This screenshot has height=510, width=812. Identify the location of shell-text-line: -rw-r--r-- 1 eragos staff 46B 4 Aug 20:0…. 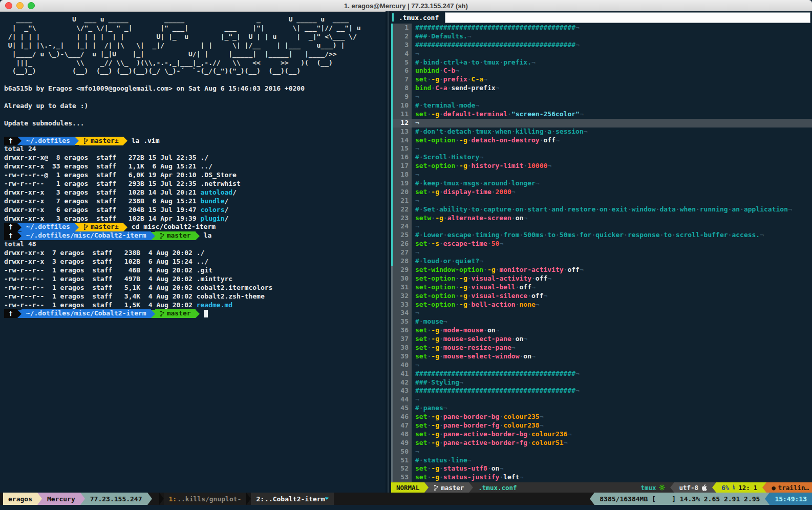
(197, 270).